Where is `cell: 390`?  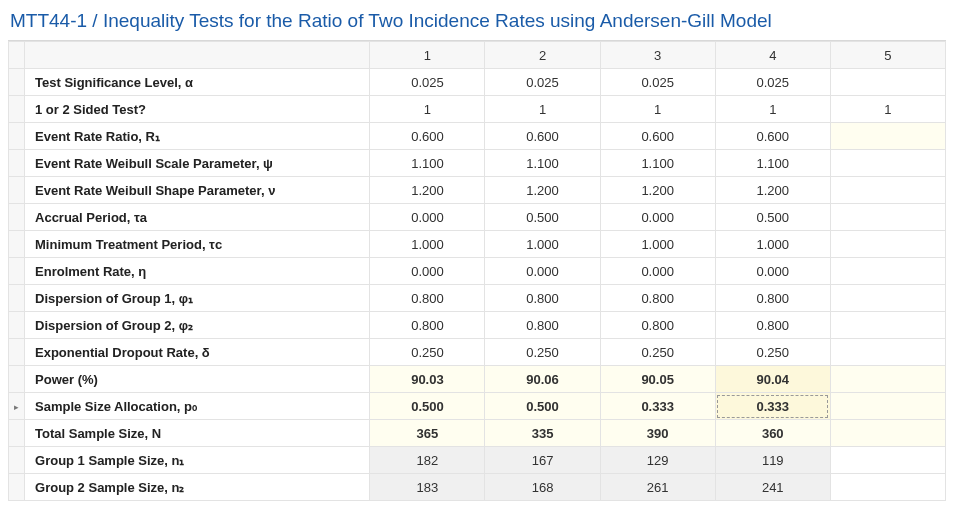 cell: 390 is located at coordinates (658, 434).